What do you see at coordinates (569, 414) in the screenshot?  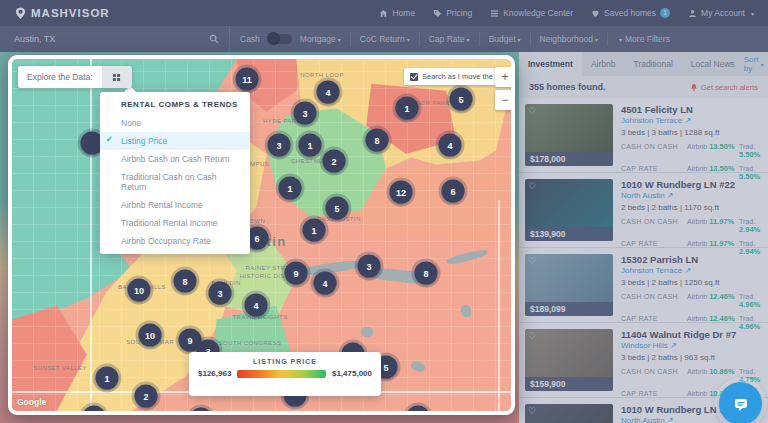 I see `property-thumbnail: ♡` at bounding box center [569, 414].